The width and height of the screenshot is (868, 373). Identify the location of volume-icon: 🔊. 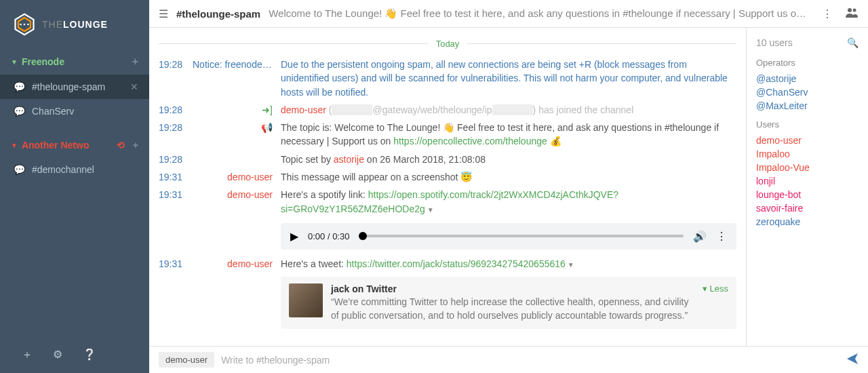
(700, 236).